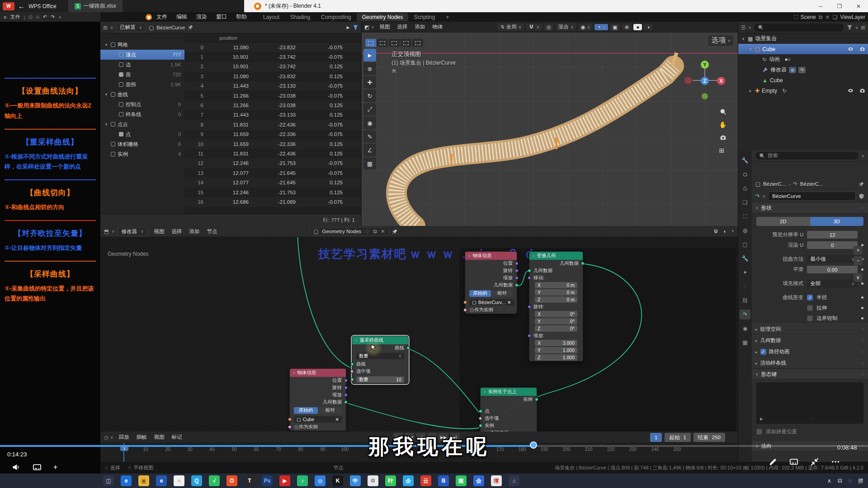  What do you see at coordinates (556, 292) in the screenshot?
I see `vector-component-row: Y0 m` at bounding box center [556, 292].